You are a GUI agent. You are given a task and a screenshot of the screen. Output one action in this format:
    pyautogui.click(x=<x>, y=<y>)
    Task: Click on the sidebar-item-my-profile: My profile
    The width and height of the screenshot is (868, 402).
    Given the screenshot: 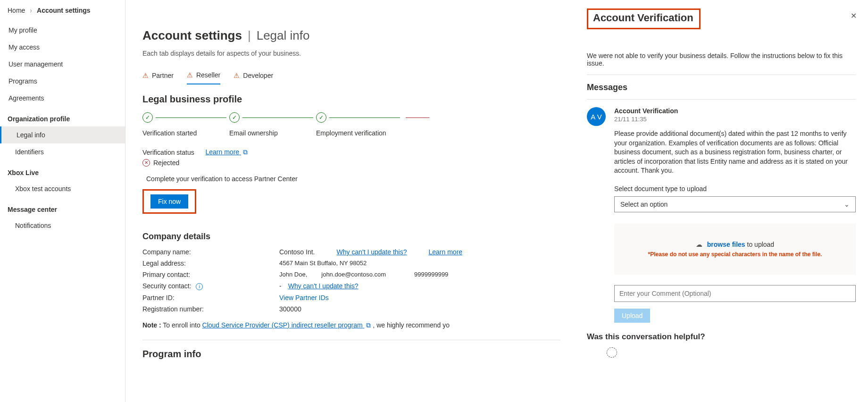 What is the action you would take?
    pyautogui.click(x=62, y=30)
    